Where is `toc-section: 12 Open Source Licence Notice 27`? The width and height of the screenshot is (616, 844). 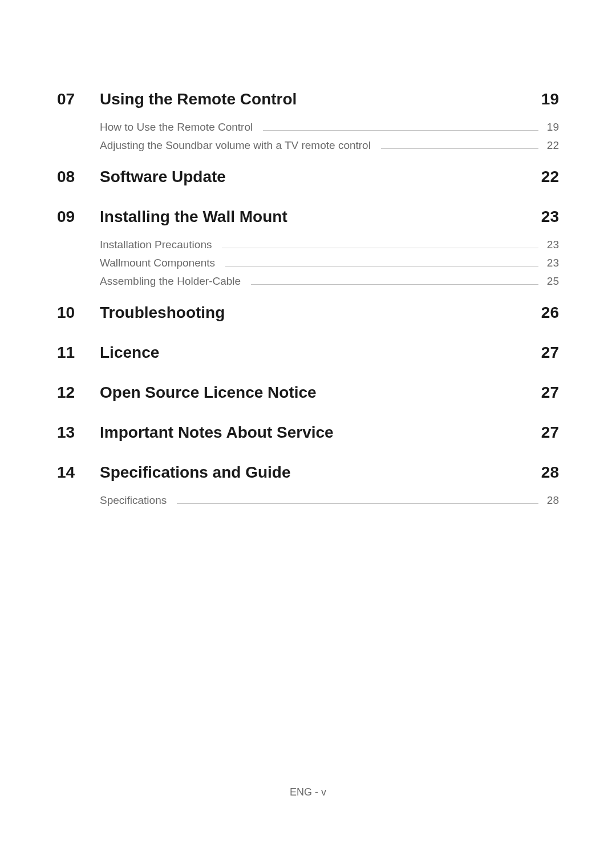 toc-section: 12 Open Source Licence Notice 27 is located at coordinates (308, 393).